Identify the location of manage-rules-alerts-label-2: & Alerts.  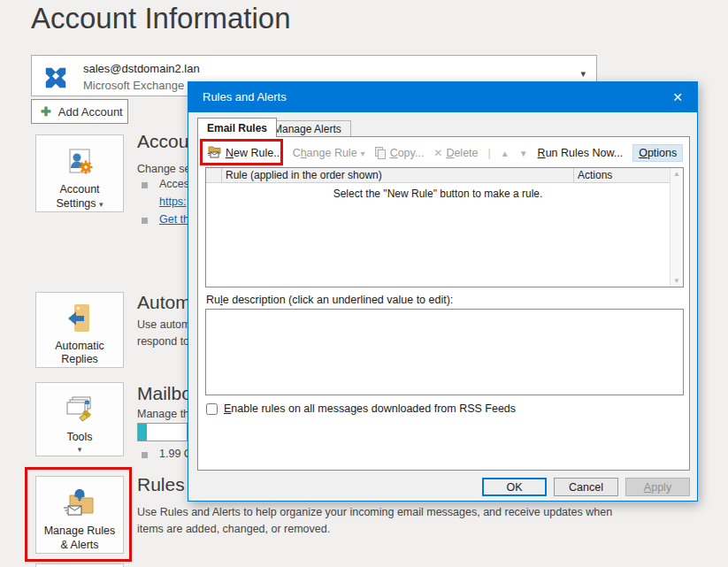
(80, 546).